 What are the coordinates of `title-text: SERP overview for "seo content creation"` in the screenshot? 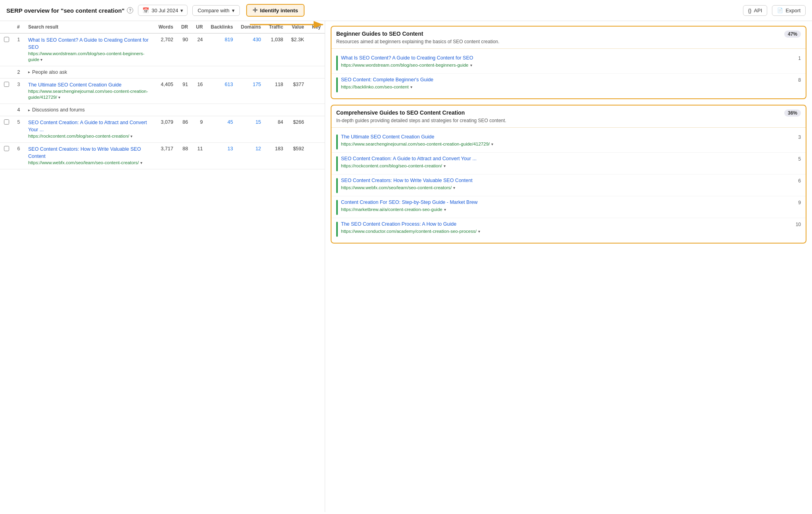 It's located at (65, 10).